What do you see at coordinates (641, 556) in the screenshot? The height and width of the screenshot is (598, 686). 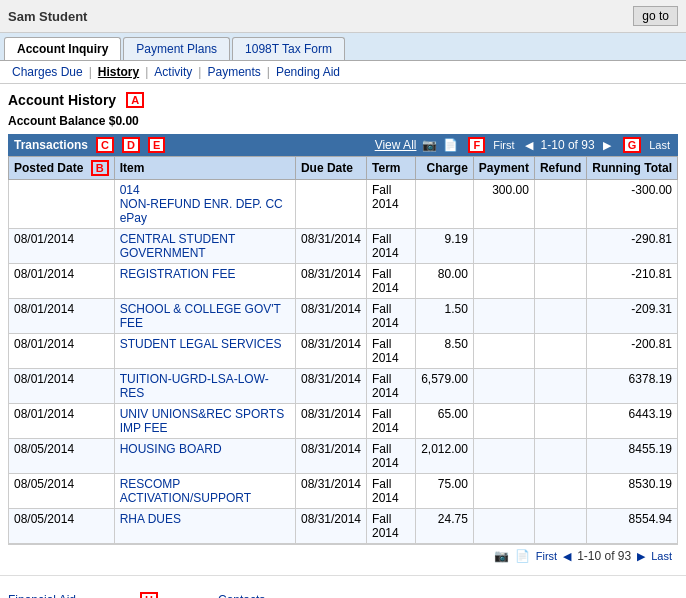 I see `next-button-bottom: ▶` at bounding box center [641, 556].